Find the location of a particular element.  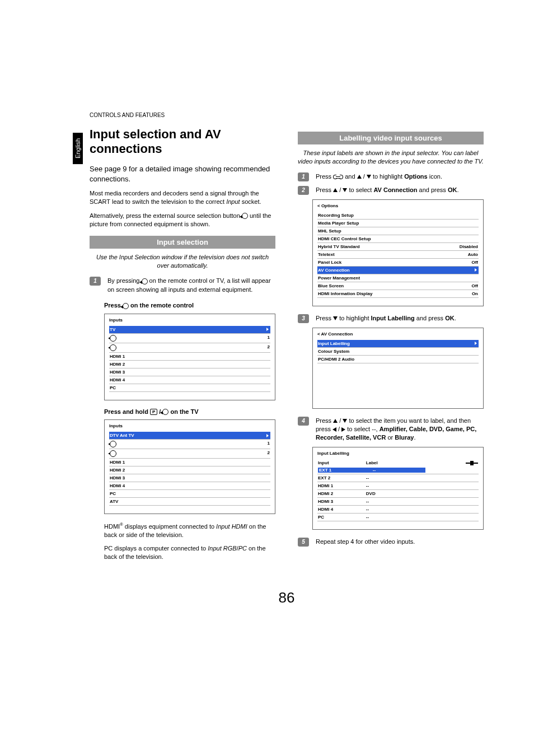

input-selection-note: Use the Input Selection window if the te… is located at coordinates (182, 262).